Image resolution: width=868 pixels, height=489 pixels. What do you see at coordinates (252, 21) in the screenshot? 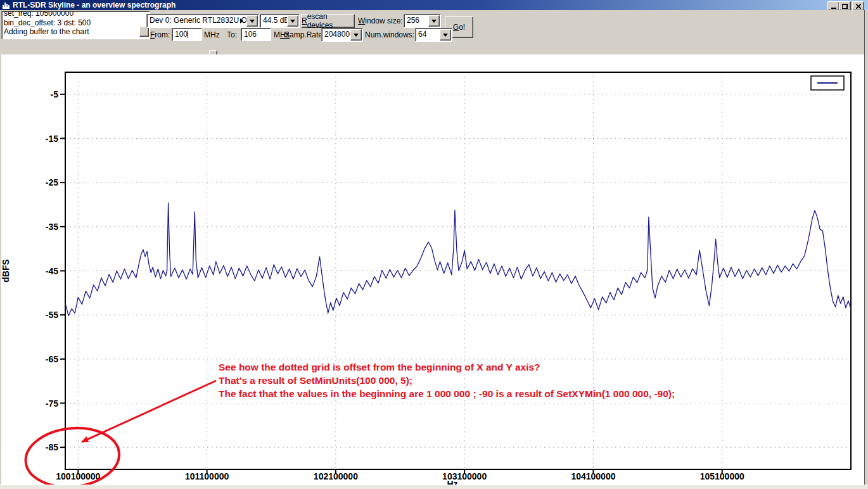
I see `device-combo-dropdown-button` at bounding box center [252, 21].